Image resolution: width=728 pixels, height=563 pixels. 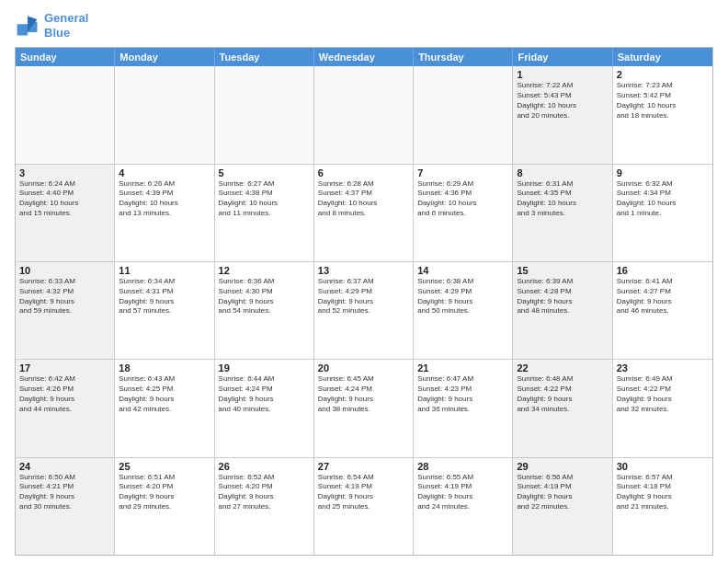 What do you see at coordinates (563, 57) in the screenshot?
I see `weekday-header: Friday` at bounding box center [563, 57].